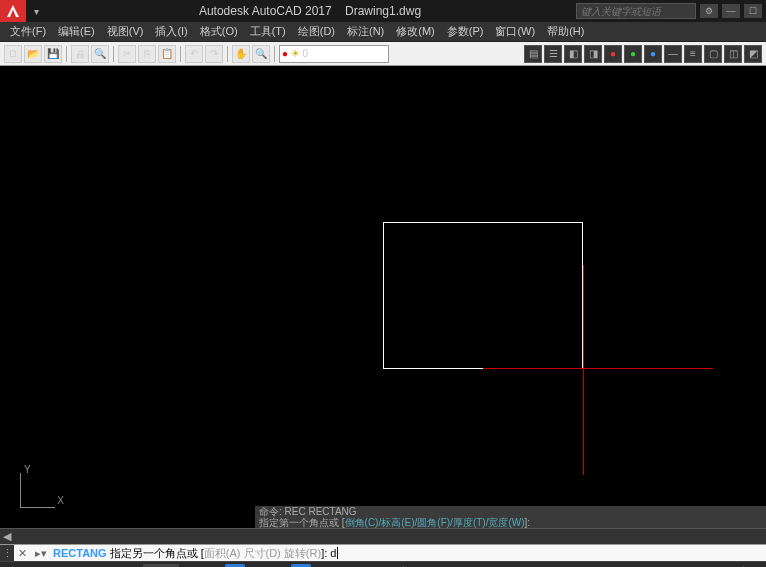 The image size is (766, 567). Describe the element at coordinates (619, 566) in the screenshot. I see `modelspace-icon: ▢` at that location.